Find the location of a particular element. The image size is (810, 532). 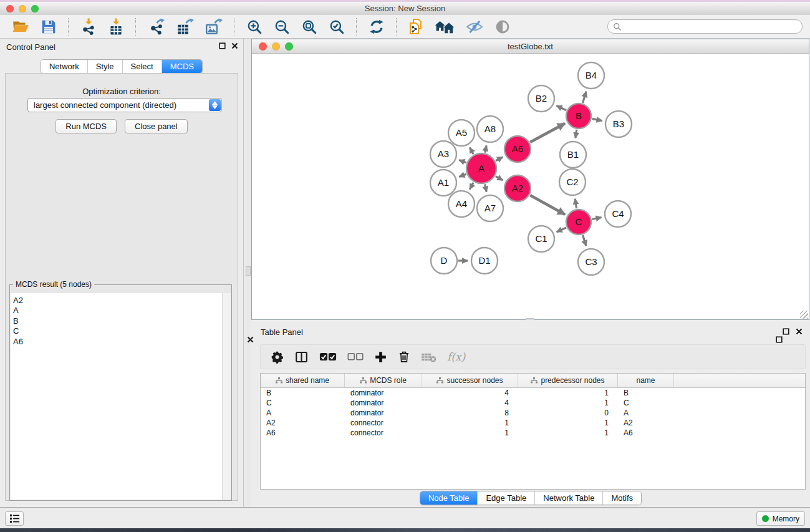

criterion-dropdown: largest connected component (directed) is located at coordinates (125, 105).